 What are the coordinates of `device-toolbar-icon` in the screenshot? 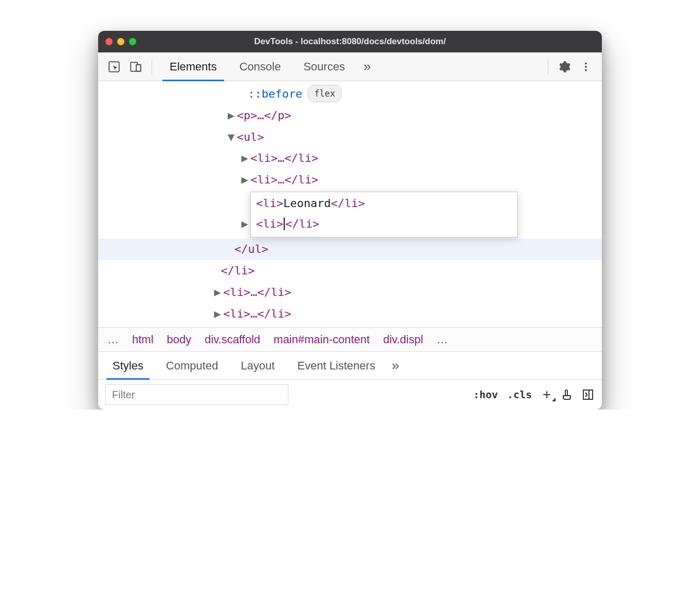 It's located at (136, 67).